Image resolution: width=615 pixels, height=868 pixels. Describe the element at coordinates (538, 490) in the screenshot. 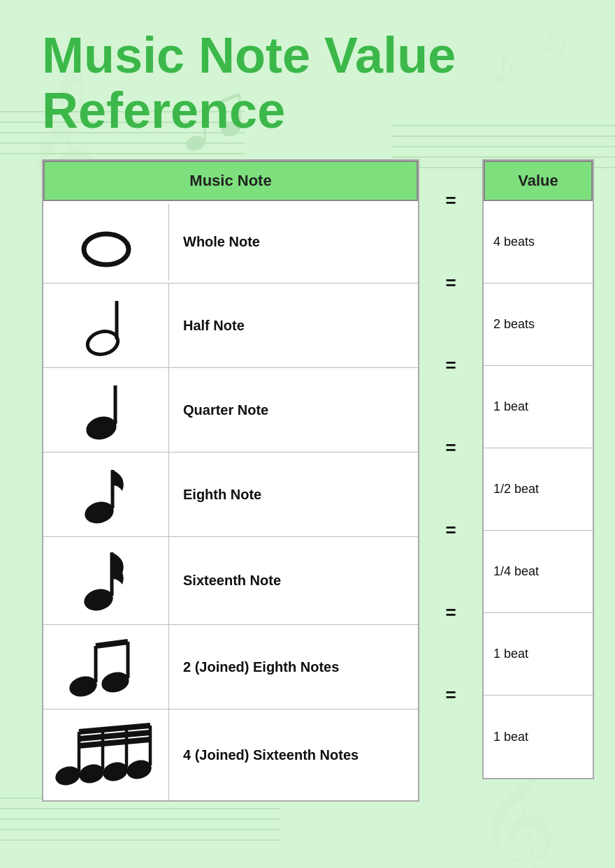

I see `right-table-body: 4 beats 2 beats 1 beat 1/2 beat 1/4 beat…` at that location.